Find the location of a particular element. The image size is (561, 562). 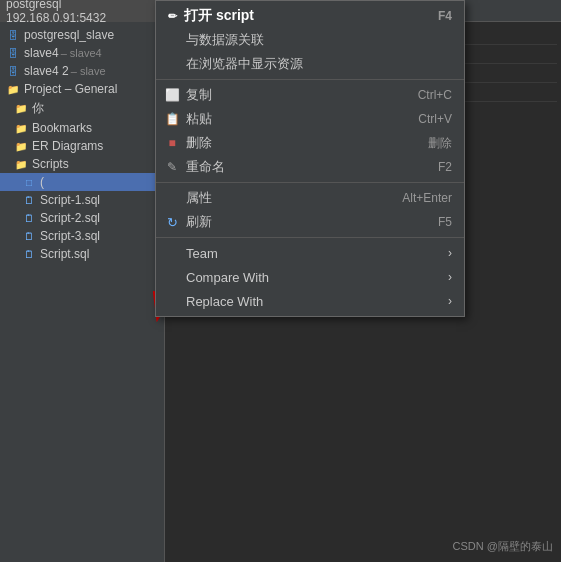

item-label: Scripts is located at coordinates (50, 164).